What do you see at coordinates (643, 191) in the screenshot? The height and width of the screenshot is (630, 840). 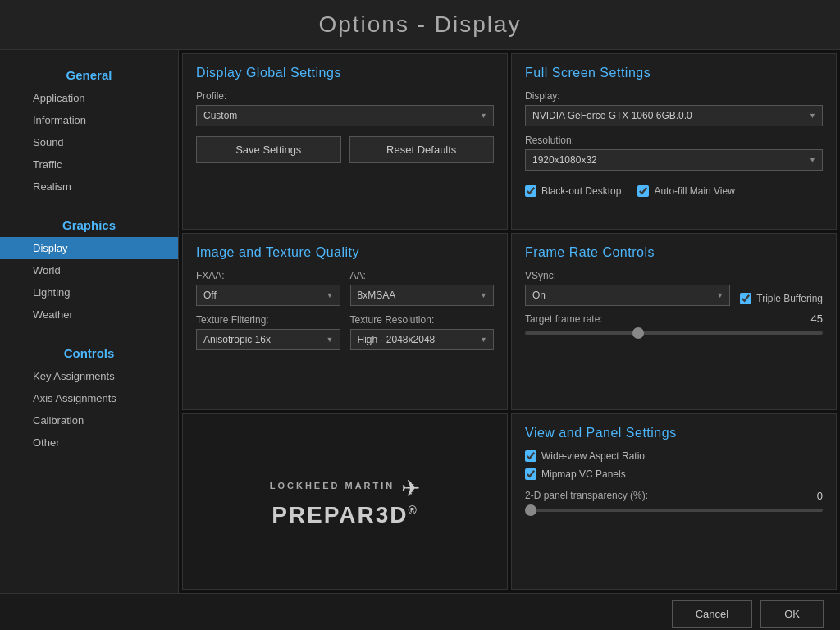 I see `autofill-checkbox` at bounding box center [643, 191].